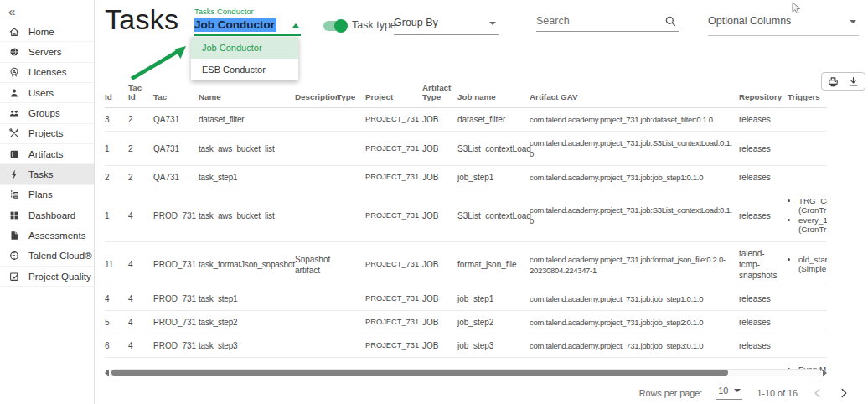  Describe the element at coordinates (47, 277) in the screenshot. I see `sidebar-item-project-quality: Project Quality` at that location.